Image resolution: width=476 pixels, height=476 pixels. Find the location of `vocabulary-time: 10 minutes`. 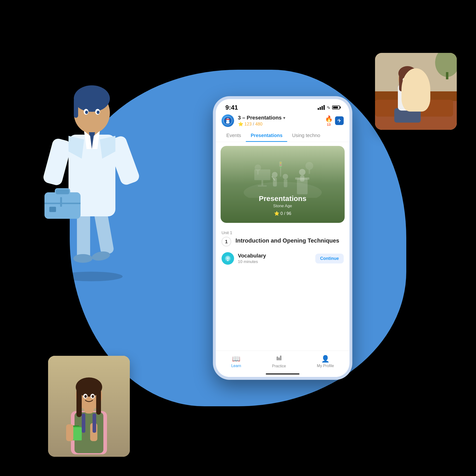

vocabulary-time: 10 minutes is located at coordinates (275, 262).